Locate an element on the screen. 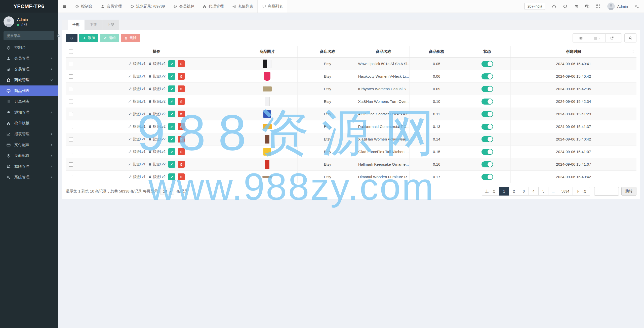  refresh-button is located at coordinates (72, 38).